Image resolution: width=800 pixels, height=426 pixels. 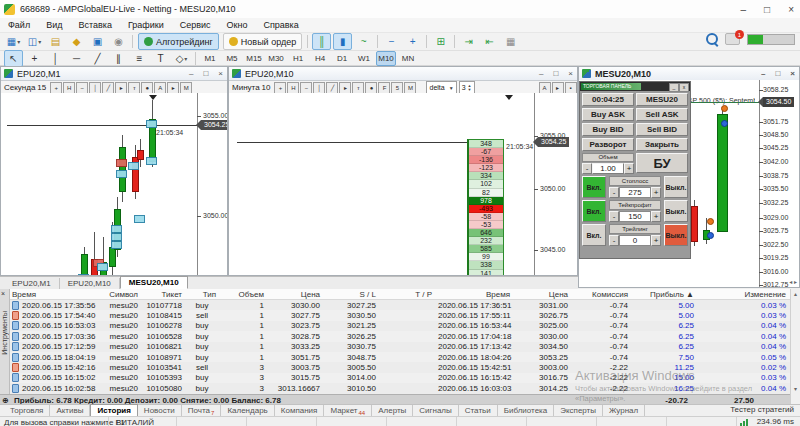 I want to click on chart-tool-button: +, so click(x=280, y=88).